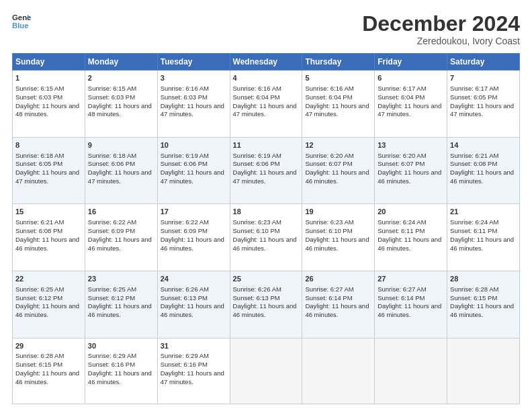 The image size is (532, 411). I want to click on sunset: Sunset: 6:10 PM, so click(328, 231).